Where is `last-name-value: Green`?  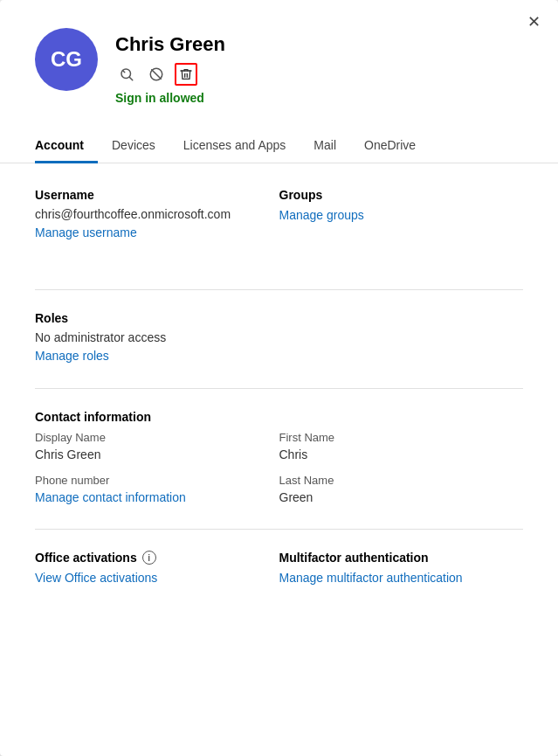 last-name-value: Green is located at coordinates (402, 497).